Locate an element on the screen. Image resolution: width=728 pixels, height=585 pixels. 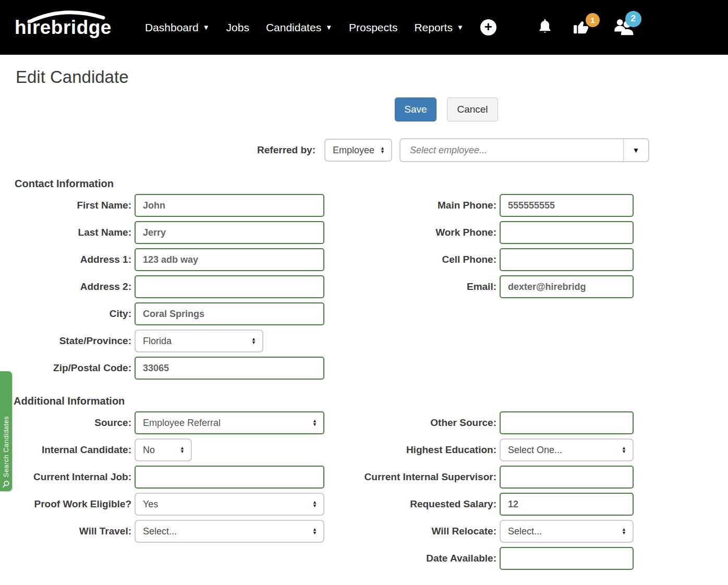
form-row: First Name: Main Phone: is located at coordinates (364, 205).